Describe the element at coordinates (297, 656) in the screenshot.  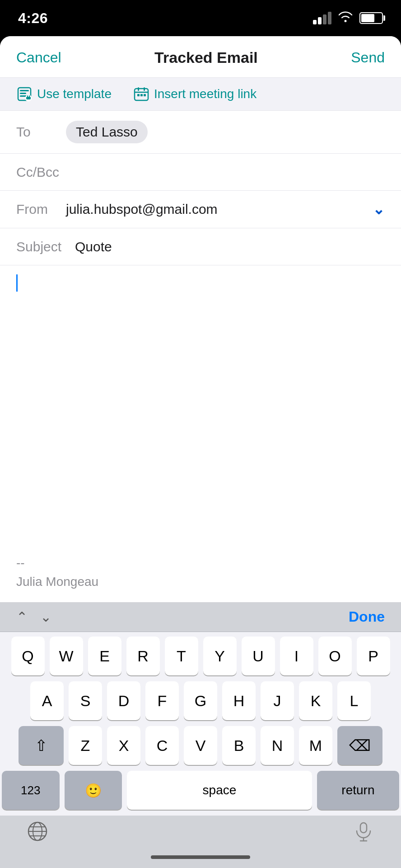
I see `key-i: I` at that location.